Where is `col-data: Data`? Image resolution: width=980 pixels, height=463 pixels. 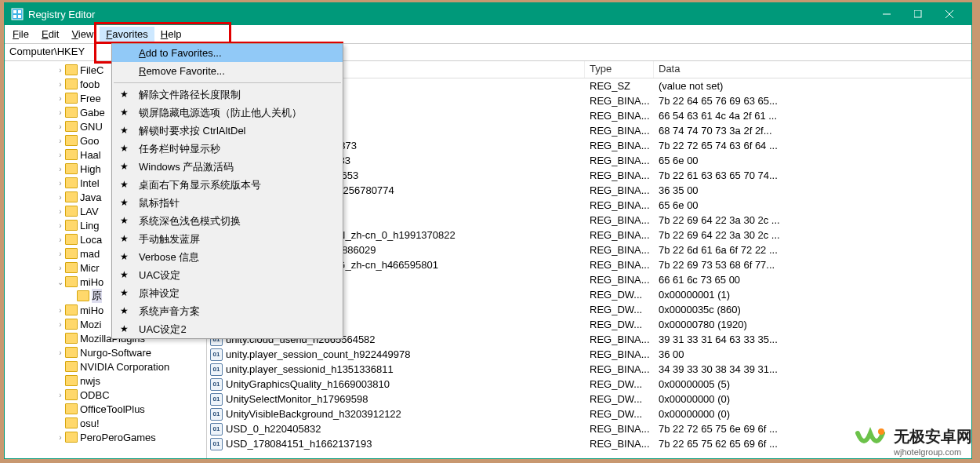 col-data: Data is located at coordinates (812, 69).